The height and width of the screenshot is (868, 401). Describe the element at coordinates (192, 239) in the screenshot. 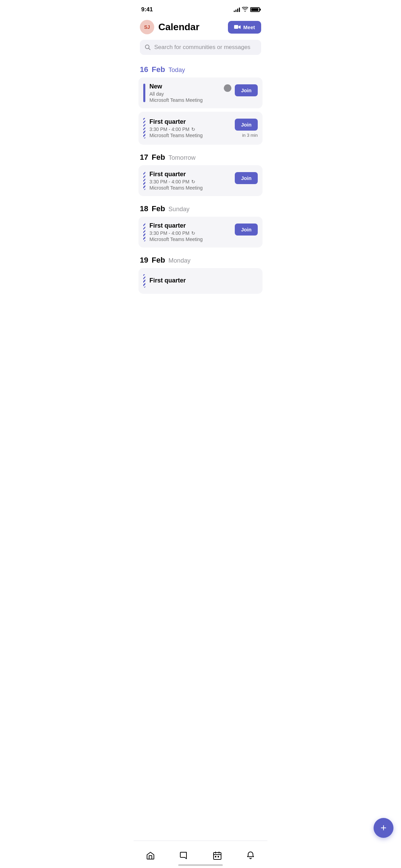

I see `event-type-fq18: Microsoft Teams Meeting` at that location.